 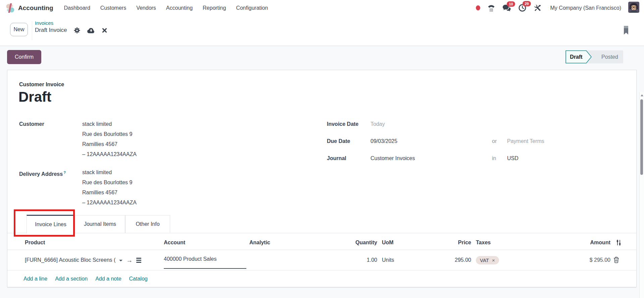 I want to click on payment-terms-field: Payment Terms, so click(x=526, y=141).